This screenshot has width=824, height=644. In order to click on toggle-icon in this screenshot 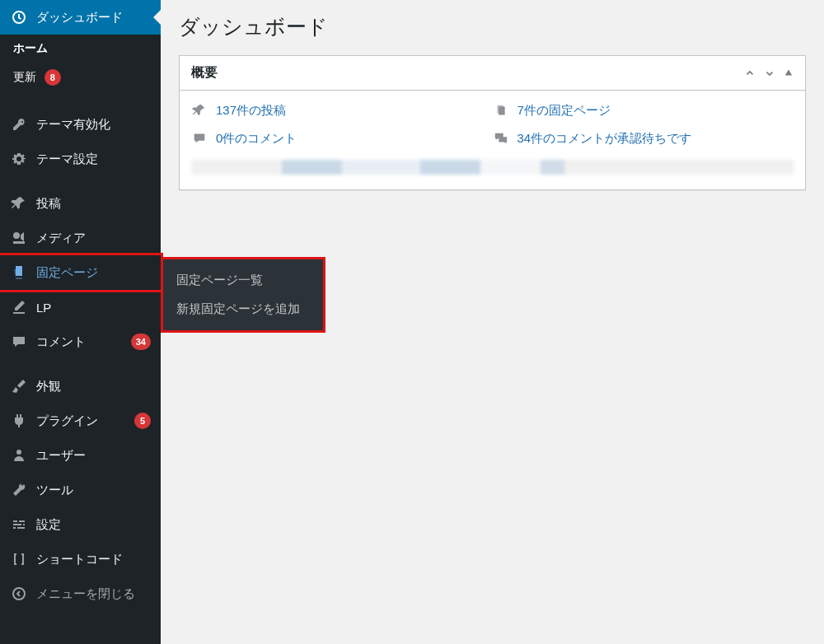, I will do `click(789, 73)`.